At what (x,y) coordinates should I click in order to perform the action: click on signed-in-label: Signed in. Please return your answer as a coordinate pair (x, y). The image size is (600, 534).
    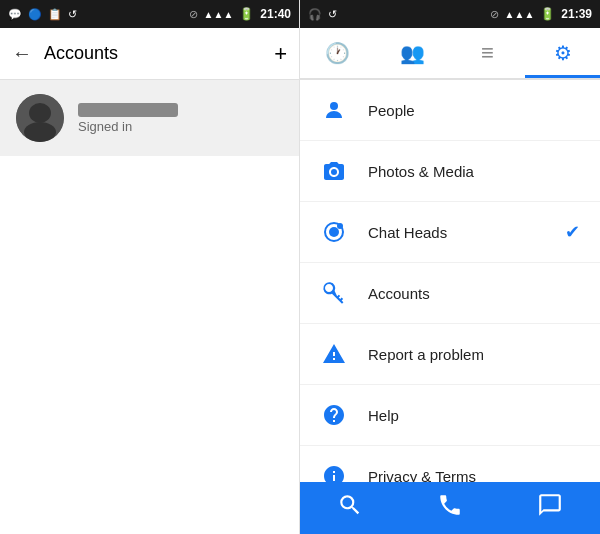
    Looking at the image, I should click on (128, 126).